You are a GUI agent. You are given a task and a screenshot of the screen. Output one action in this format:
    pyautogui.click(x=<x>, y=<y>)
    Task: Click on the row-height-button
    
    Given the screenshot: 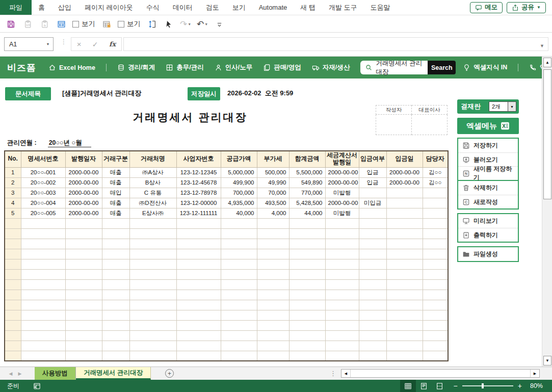 What is the action you would take?
    pyautogui.click(x=152, y=24)
    